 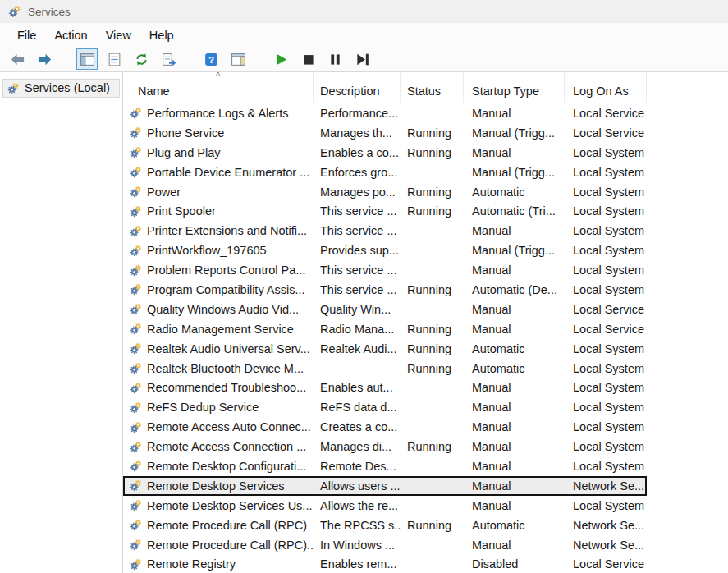 What do you see at coordinates (114, 59) in the screenshot?
I see `properties-button` at bounding box center [114, 59].